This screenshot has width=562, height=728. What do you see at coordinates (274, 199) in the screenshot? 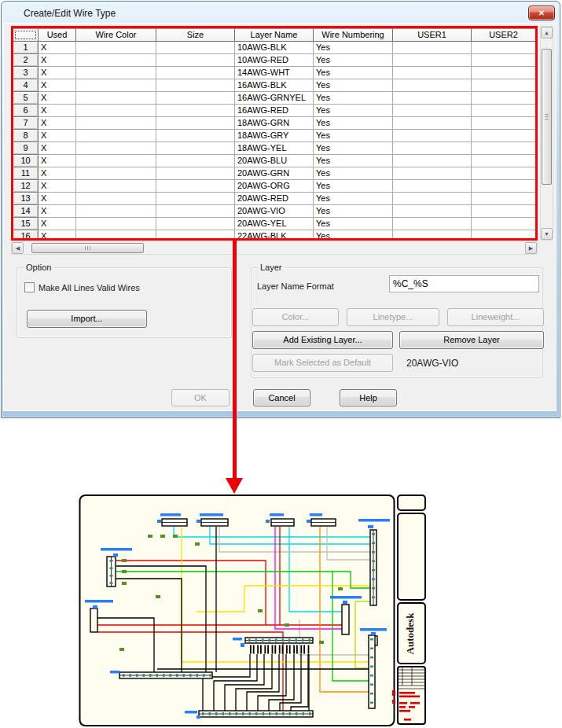
I see `table-row: 13X20AWG-REDYes` at bounding box center [274, 199].